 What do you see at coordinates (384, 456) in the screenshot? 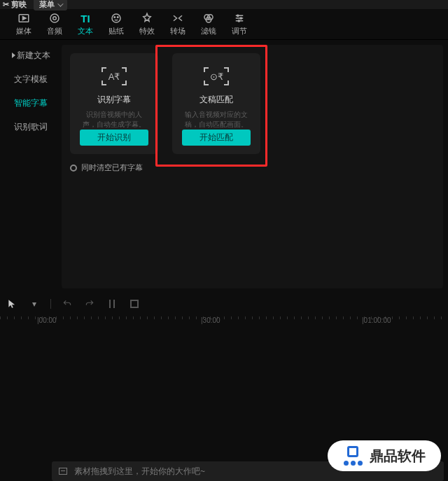
I see `watermark-badge: 鼎品软件` at bounding box center [384, 456].